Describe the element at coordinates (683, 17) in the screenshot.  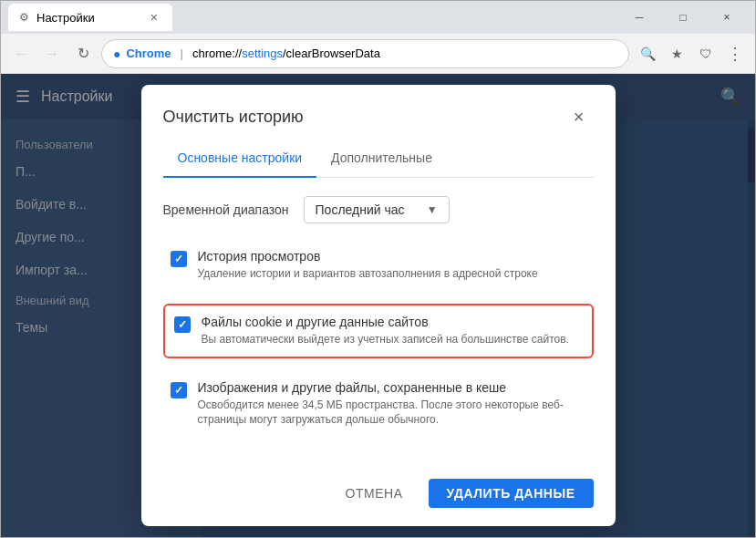
I see `window-controls: ─ □ ×` at that location.